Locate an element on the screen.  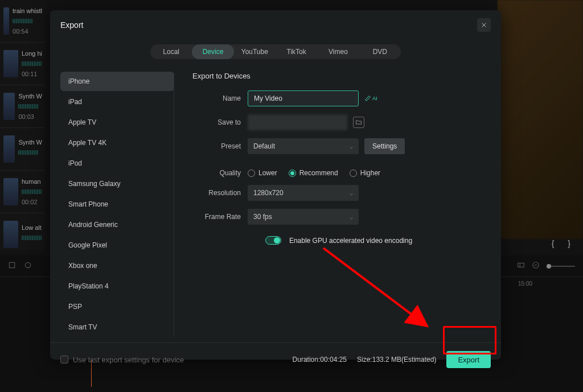
tab-youtube: YouTube is located at coordinates (255, 52).